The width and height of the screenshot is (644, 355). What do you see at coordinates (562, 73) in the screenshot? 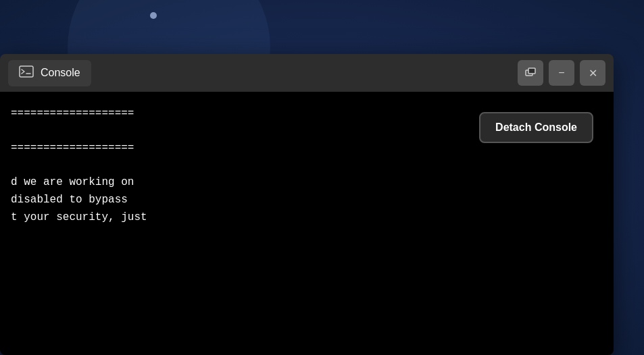
I see `window-controls: − ✕` at bounding box center [562, 73].